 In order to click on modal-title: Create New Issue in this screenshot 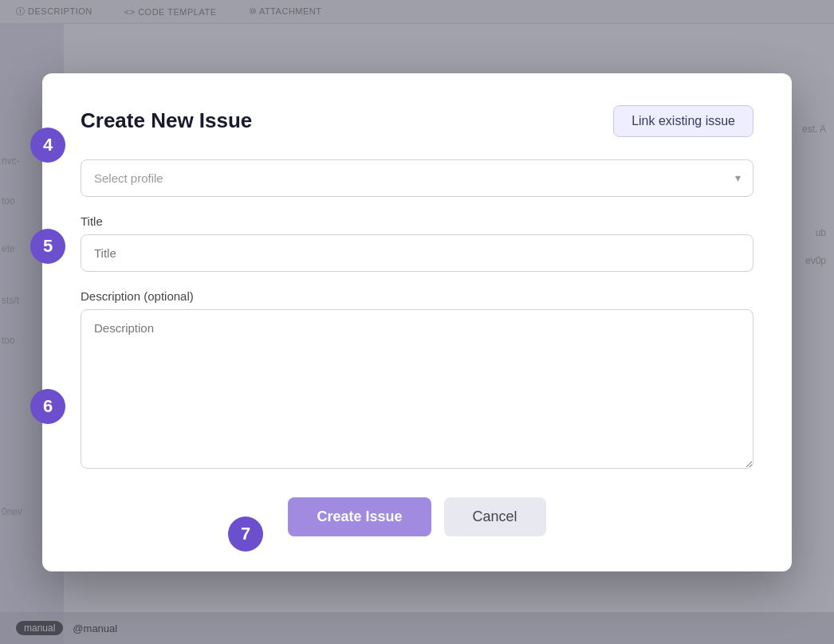, I will do `click(166, 121)`.